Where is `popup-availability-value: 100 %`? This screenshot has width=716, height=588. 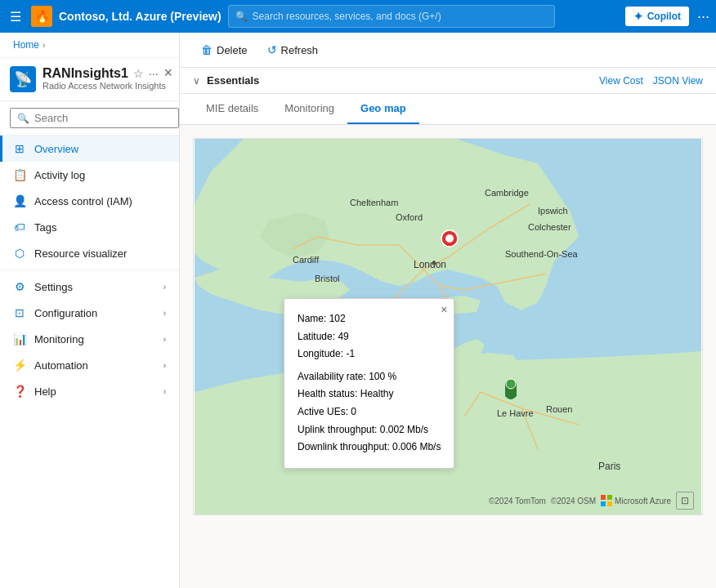 popup-availability-value: 100 % is located at coordinates (383, 376).